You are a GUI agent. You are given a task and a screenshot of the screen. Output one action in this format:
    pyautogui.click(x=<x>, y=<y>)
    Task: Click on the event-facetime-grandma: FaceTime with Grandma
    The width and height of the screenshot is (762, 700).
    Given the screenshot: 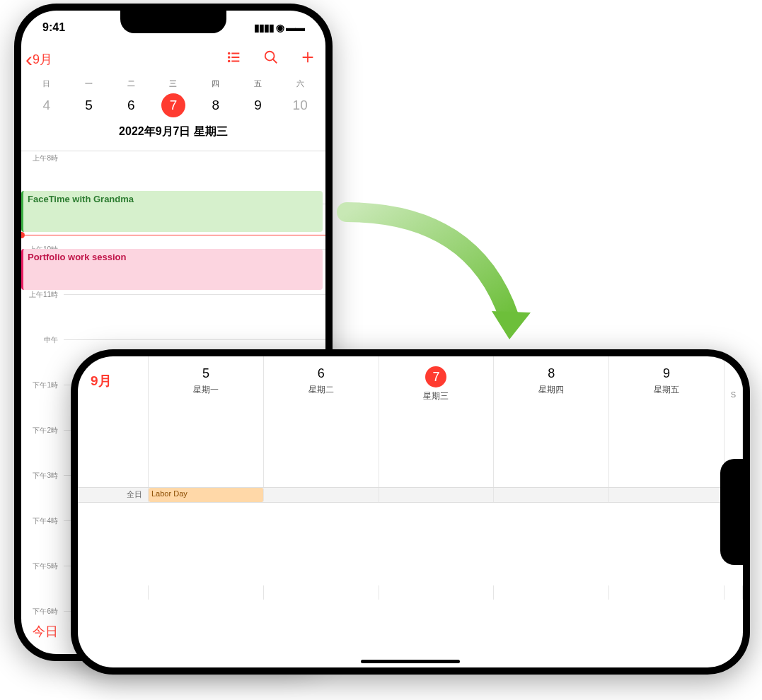 What is the action you would take?
    pyautogui.click(x=172, y=211)
    